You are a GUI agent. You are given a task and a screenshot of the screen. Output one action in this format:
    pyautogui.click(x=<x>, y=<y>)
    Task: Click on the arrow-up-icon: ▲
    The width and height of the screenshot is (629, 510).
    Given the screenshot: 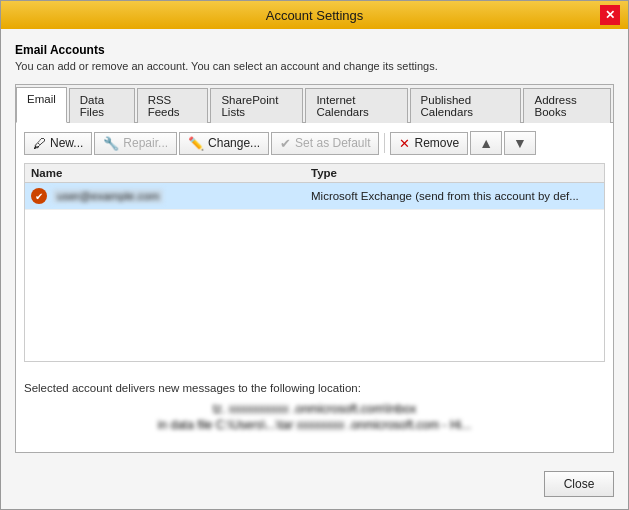 What is the action you would take?
    pyautogui.click(x=486, y=143)
    